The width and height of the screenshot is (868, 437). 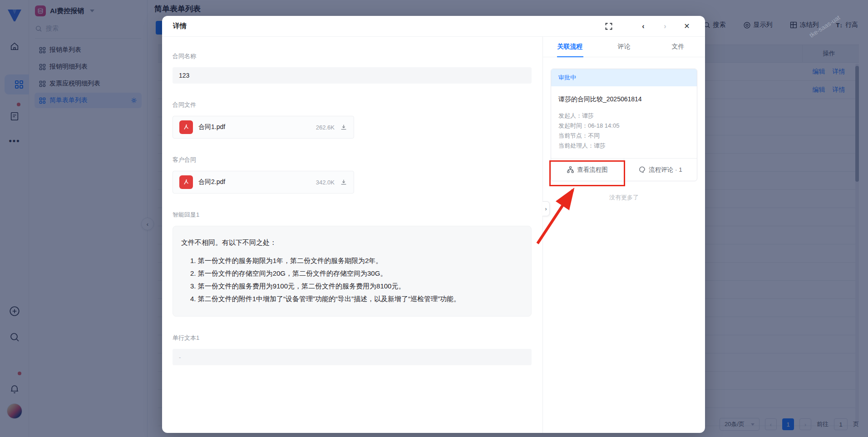 What do you see at coordinates (352, 120) in the screenshot?
I see `field-contract-file: 合同文件 合同1.pdf 262.6K` at bounding box center [352, 120].